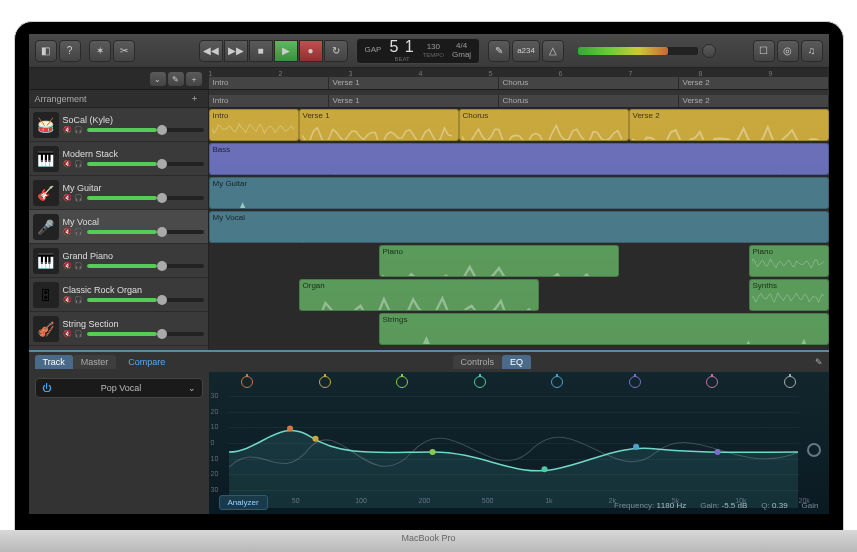 The height and width of the screenshot is (552, 857). What do you see at coordinates (379, 125) in the screenshot?
I see `region: Verse 1` at bounding box center [379, 125].